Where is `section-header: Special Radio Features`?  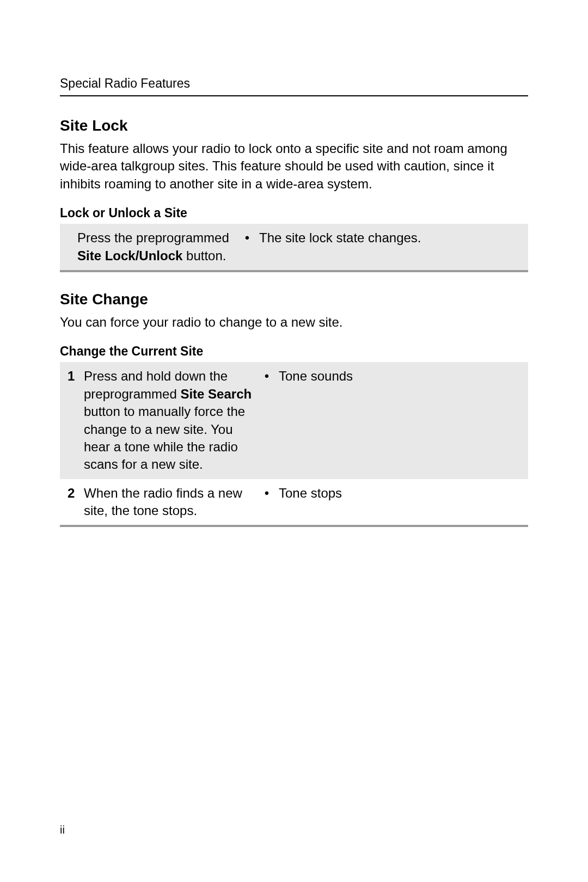 section-header: Special Radio Features is located at coordinates (294, 84).